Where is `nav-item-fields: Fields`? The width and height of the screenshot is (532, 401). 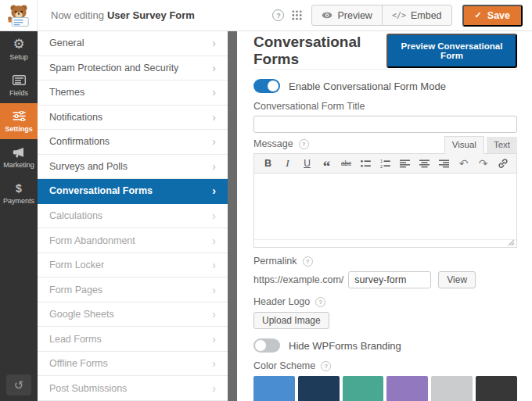
nav-item-fields: Fields is located at coordinates (19, 85).